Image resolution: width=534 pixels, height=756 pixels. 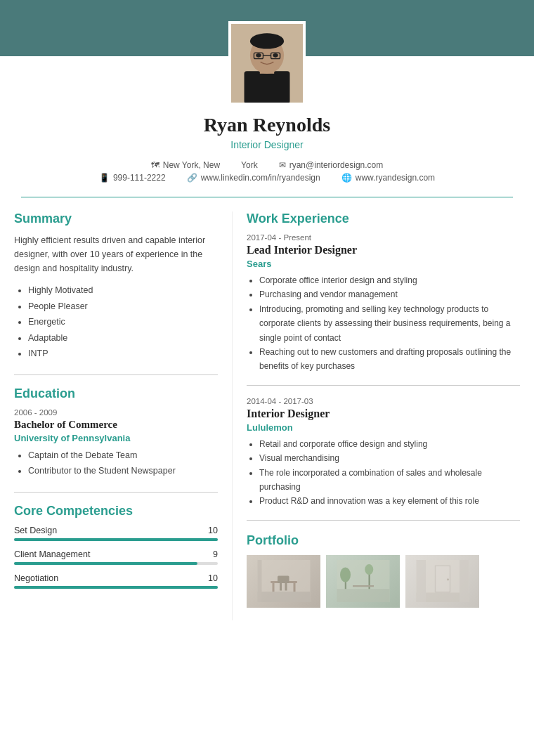 What do you see at coordinates (116, 581) in the screenshot?
I see `competency-negotiation: Negotiation 10` at bounding box center [116, 581].